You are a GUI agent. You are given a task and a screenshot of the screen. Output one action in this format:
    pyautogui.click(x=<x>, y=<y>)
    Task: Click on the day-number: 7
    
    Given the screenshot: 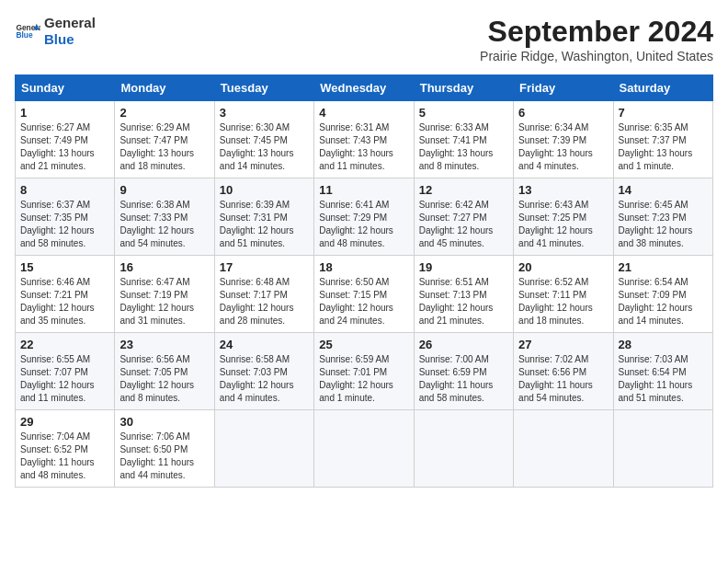 What is the action you would take?
    pyautogui.click(x=664, y=112)
    